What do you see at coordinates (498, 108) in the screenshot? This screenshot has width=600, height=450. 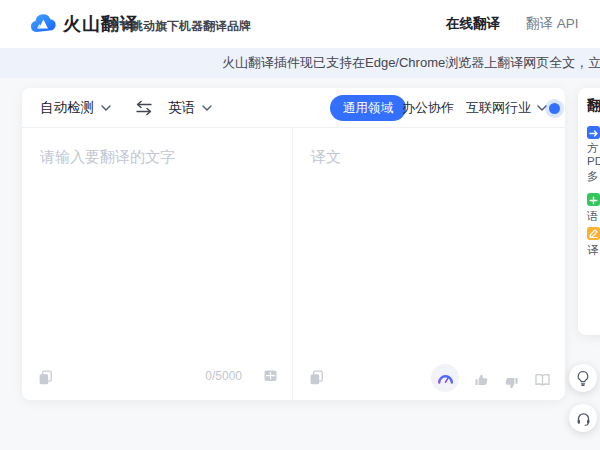 I see `domain-tab-internet-label: 互联网行业` at bounding box center [498, 108].